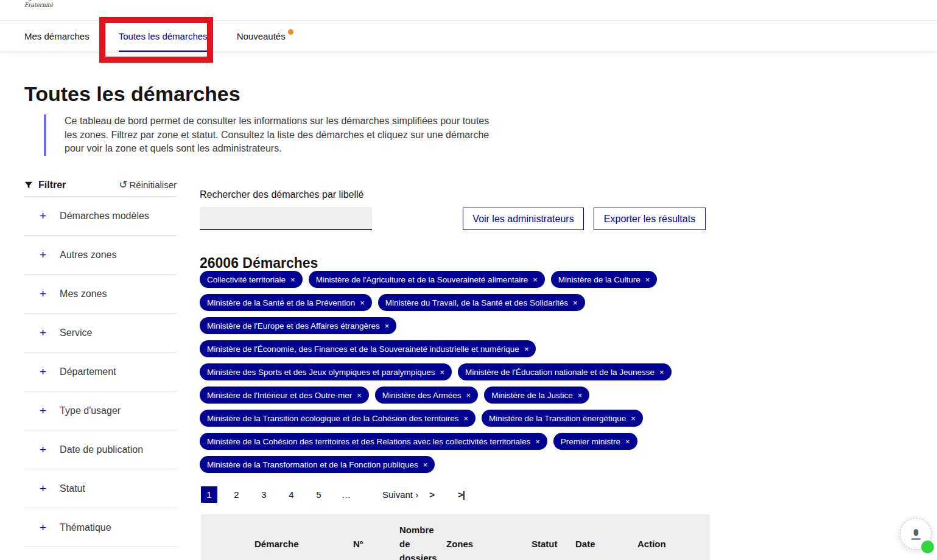 This screenshot has width=937, height=560. I want to click on filter-tag-label: Ministère de la Justice, so click(532, 396).